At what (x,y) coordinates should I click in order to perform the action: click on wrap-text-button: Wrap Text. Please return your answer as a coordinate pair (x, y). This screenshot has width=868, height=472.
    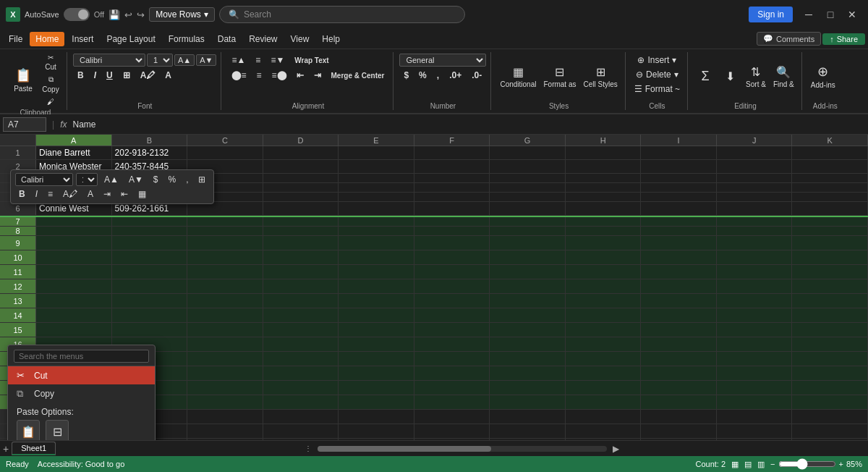
    Looking at the image, I should click on (311, 61).